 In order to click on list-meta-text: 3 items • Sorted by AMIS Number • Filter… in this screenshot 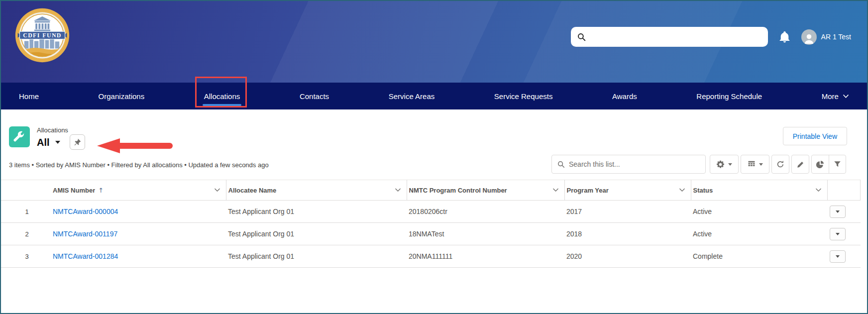, I will do `click(139, 167)`.